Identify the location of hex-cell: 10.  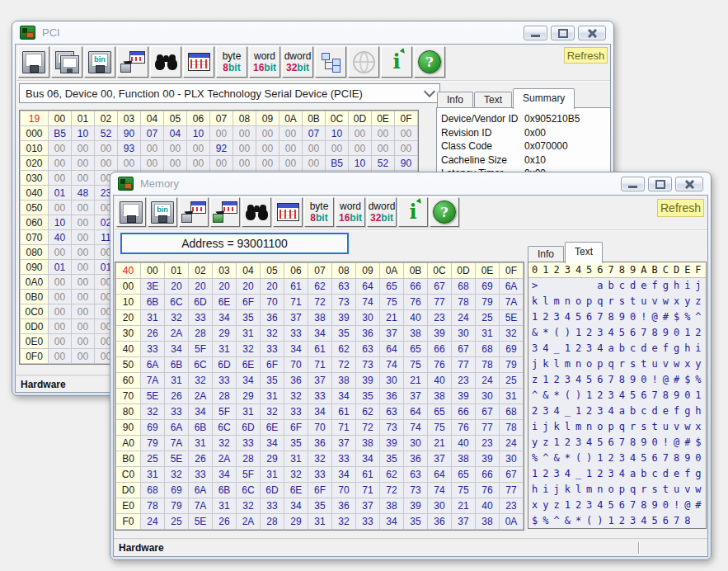
(199, 134).